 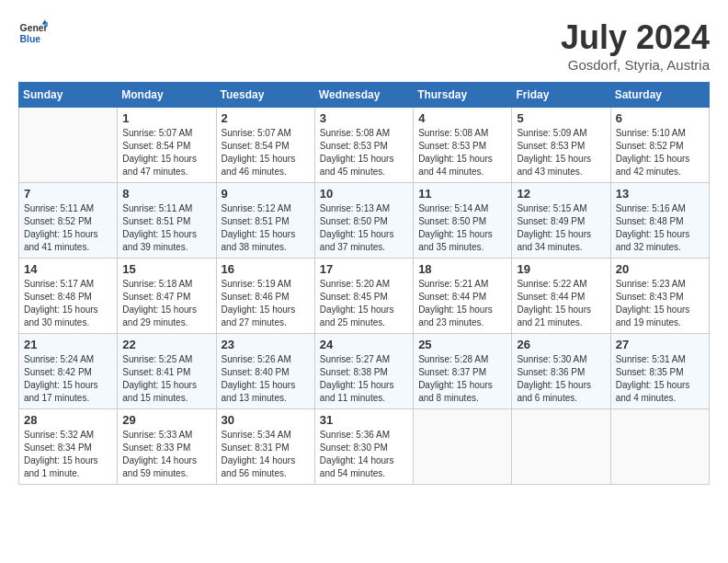 I want to click on day-number: 10, so click(x=364, y=193).